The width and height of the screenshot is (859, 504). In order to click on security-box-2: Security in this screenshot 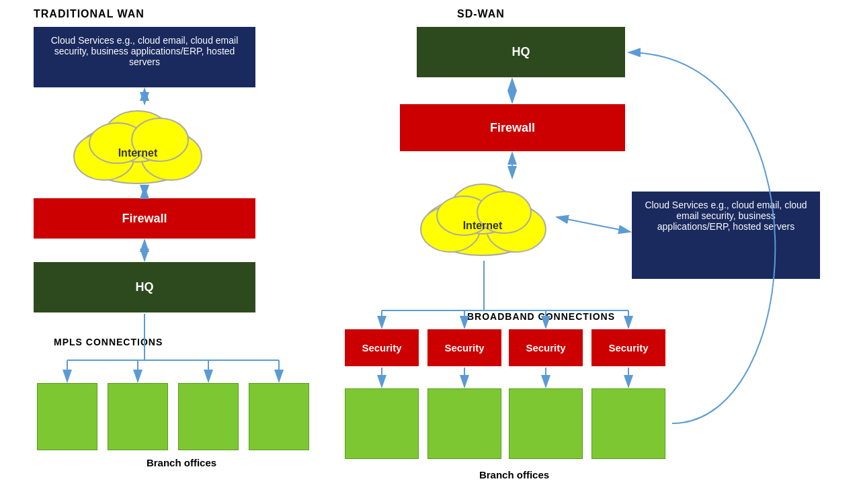, I will do `click(464, 348)`.